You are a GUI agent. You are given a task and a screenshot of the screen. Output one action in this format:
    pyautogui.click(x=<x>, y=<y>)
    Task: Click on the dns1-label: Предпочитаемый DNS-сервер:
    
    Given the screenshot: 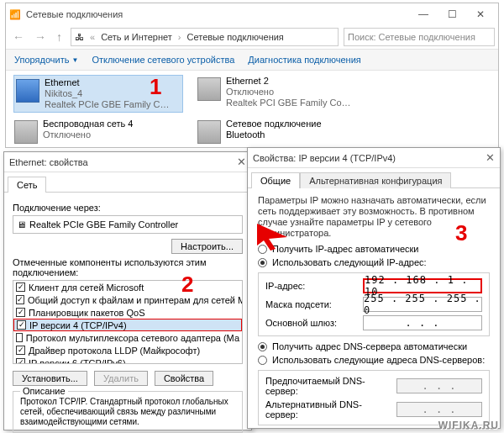 What is the action you would take?
    pyautogui.click(x=328, y=386)
    